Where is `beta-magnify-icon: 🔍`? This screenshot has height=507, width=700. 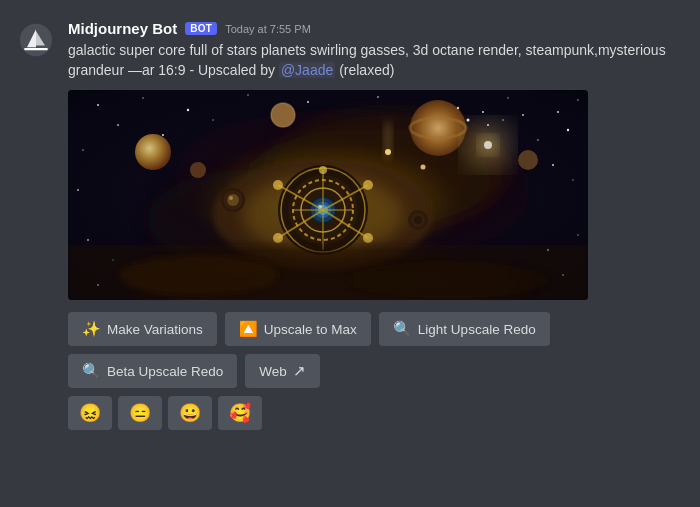 beta-magnify-icon: 🔍 is located at coordinates (92, 371).